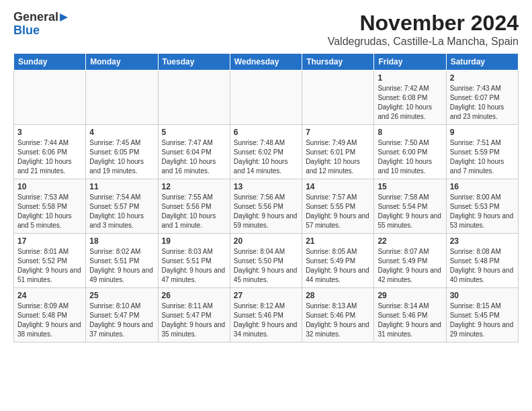 This screenshot has width=532, height=411. I want to click on calendar-cell: 7Sunrise: 7:49 AM Sunset: 6:01 PM Daylig…, so click(339, 152).